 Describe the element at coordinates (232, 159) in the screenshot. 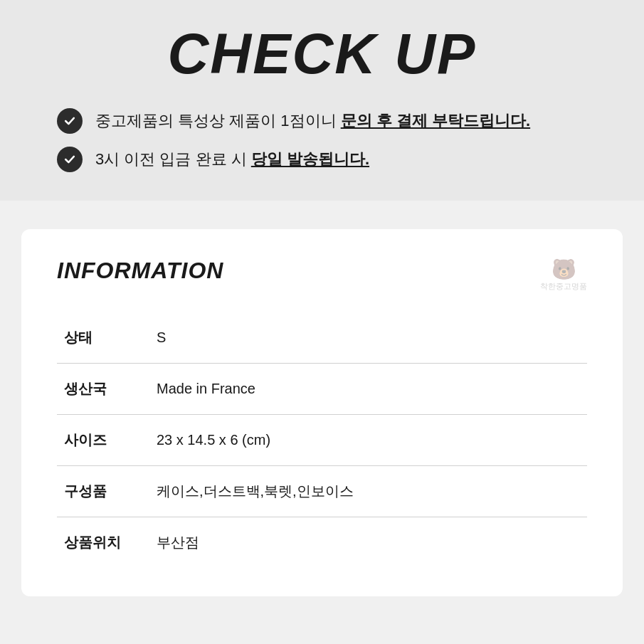

I see `check-text-2: 3시 이전 입금 완료 시 당일 발송됩니다.` at that location.